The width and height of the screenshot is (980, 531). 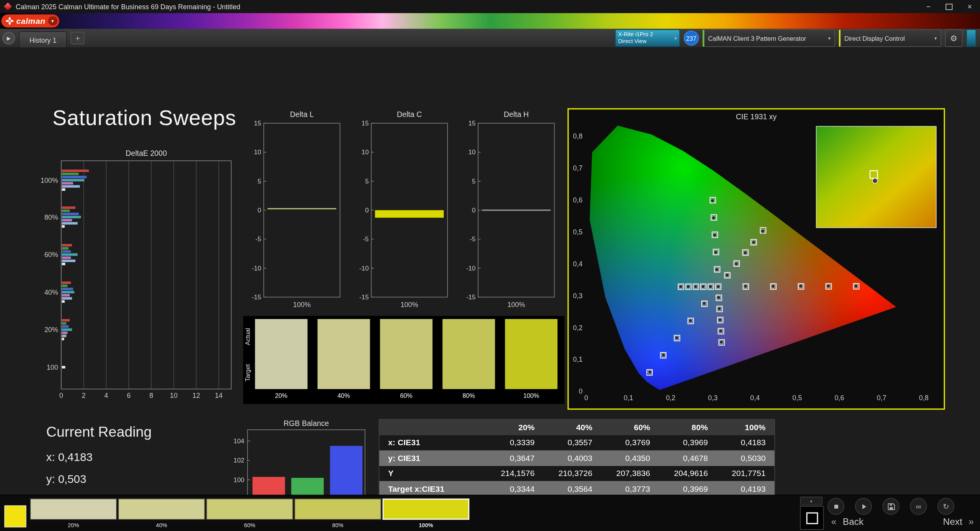 What do you see at coordinates (516, 305) in the screenshot?
I see `x-axis-label: 100%` at bounding box center [516, 305].